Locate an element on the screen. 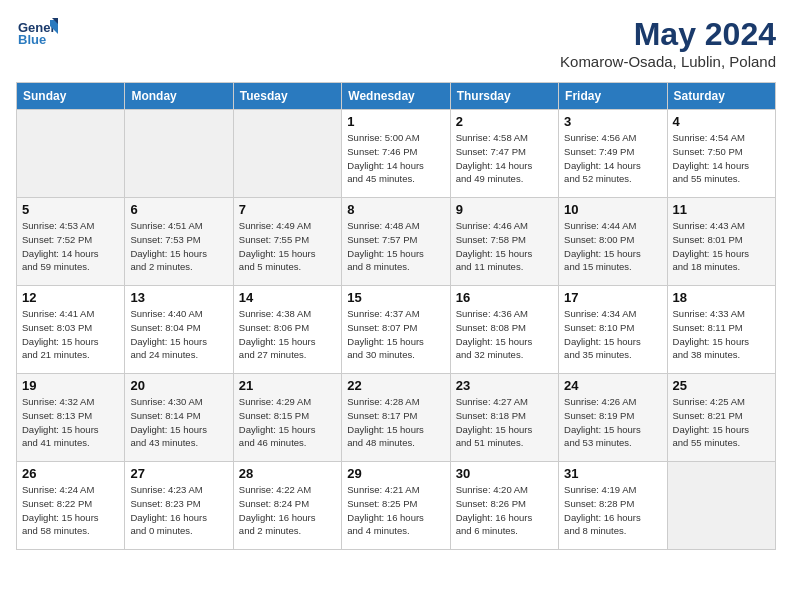  day-info: Sunrise: 4:53 AM Sunset: 7:52 PM Dayligh… is located at coordinates (70, 246).